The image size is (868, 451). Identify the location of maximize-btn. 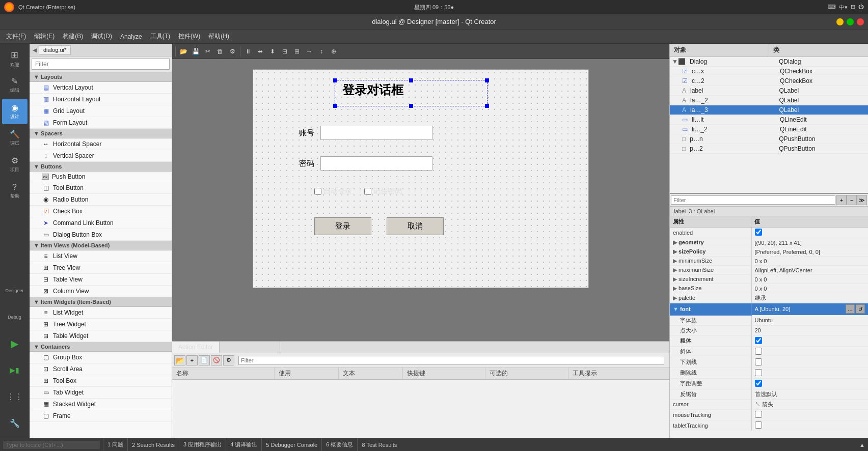
(850, 22).